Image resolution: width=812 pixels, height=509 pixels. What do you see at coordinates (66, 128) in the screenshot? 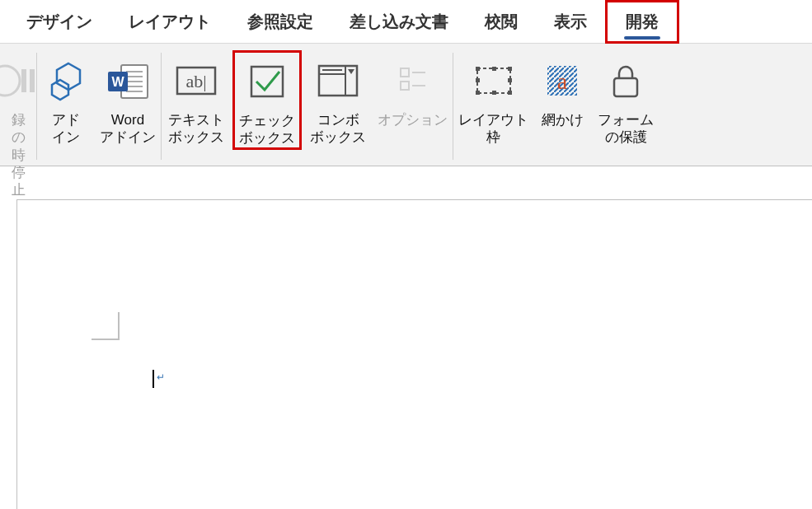
I see `addins-label: アドイン` at bounding box center [66, 128].